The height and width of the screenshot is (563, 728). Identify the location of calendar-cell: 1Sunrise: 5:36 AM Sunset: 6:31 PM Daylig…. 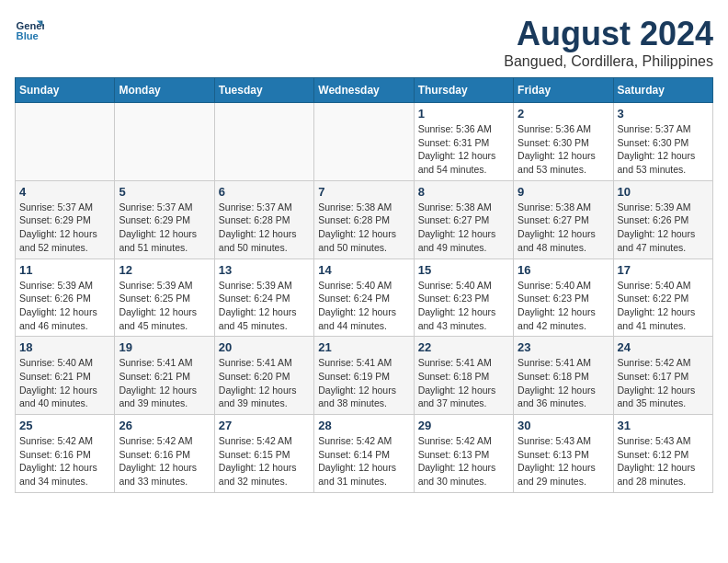
(463, 142).